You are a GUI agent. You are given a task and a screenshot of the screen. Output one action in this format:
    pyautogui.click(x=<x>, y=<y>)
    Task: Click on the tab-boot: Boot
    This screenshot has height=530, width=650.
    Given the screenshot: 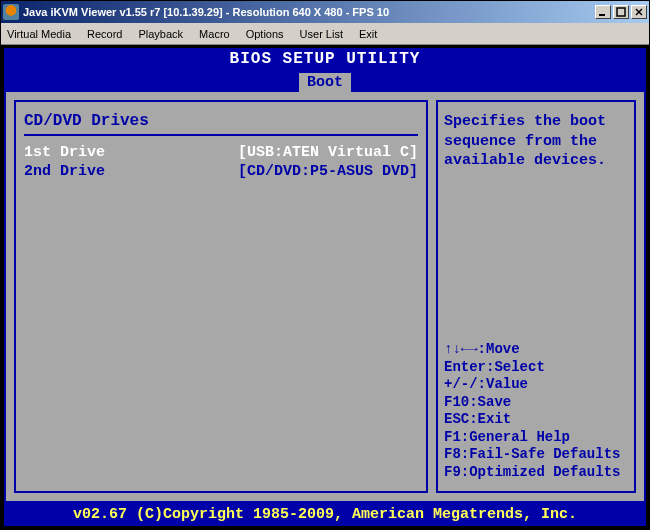 What is the action you would take?
    pyautogui.click(x=325, y=82)
    